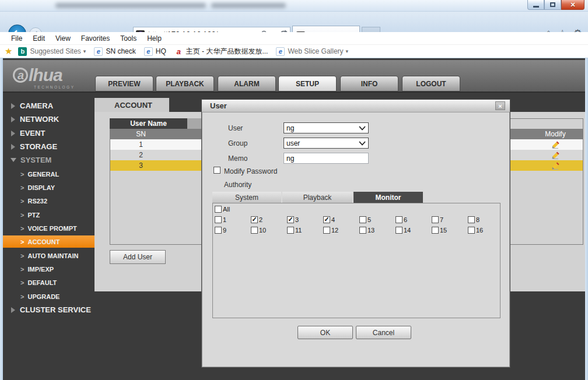 Image resolution: width=588 pixels, height=380 pixels. Describe the element at coordinates (148, 124) in the screenshot. I see `username-tab: User Name` at that location.